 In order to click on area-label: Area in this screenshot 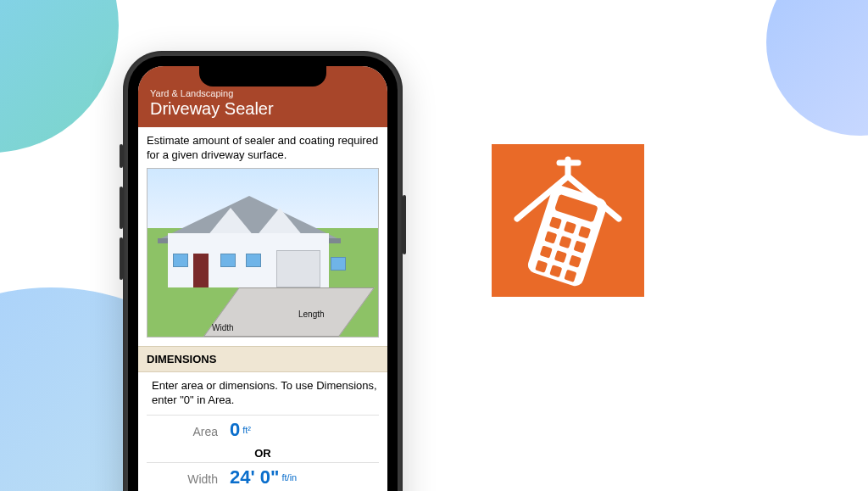, I will do `click(189, 432)`.